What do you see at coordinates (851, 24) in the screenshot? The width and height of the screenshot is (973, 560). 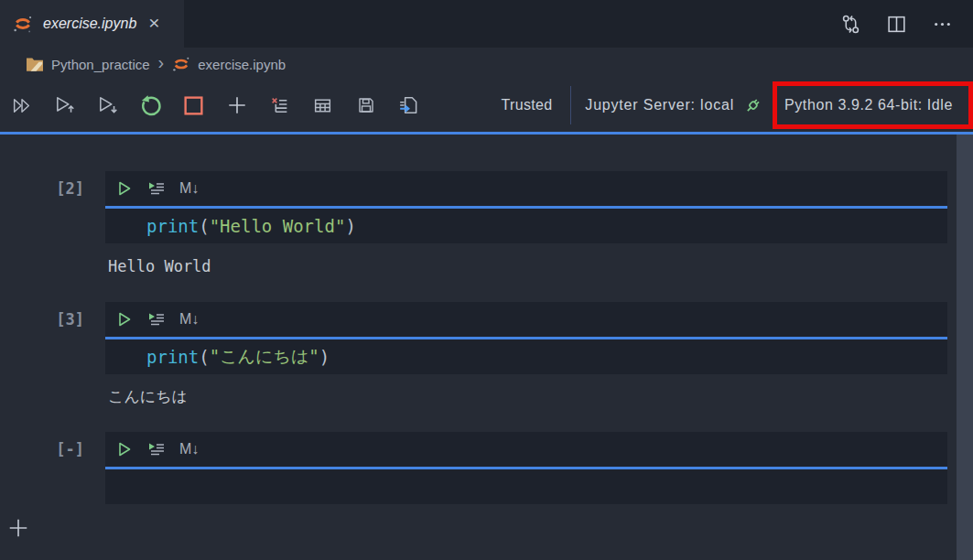 I see `compare-changes-icon` at bounding box center [851, 24].